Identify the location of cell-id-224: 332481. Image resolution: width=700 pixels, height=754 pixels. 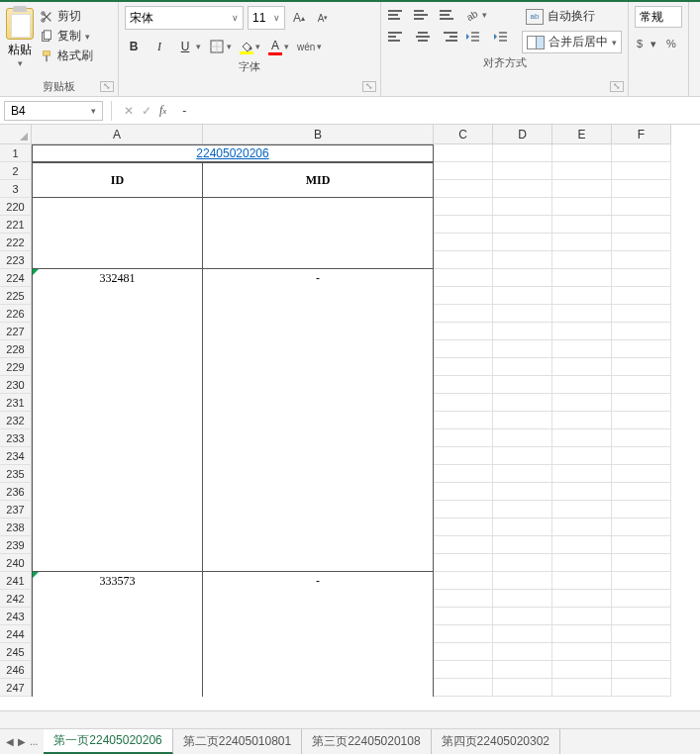
(117, 421).